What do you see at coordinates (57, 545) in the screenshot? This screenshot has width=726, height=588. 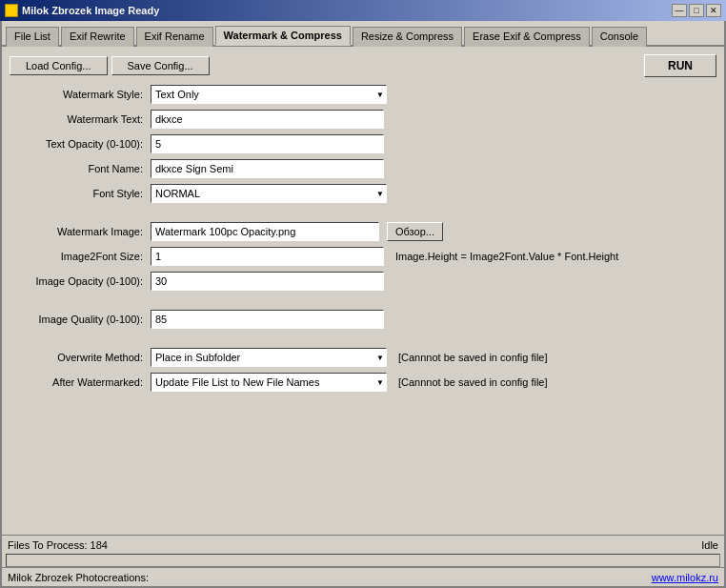 I see `files-to-process: Files To Process: 184` at bounding box center [57, 545].